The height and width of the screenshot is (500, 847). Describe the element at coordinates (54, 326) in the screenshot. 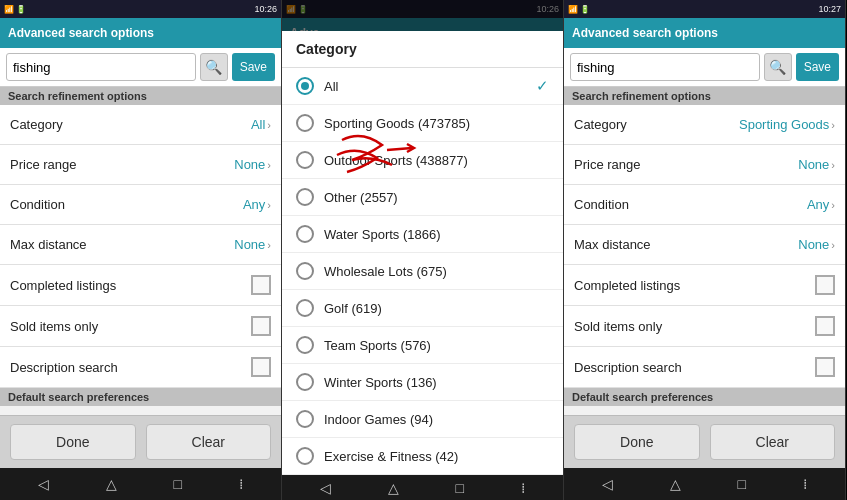

I see `sold-items-label-left: Sold items only` at that location.